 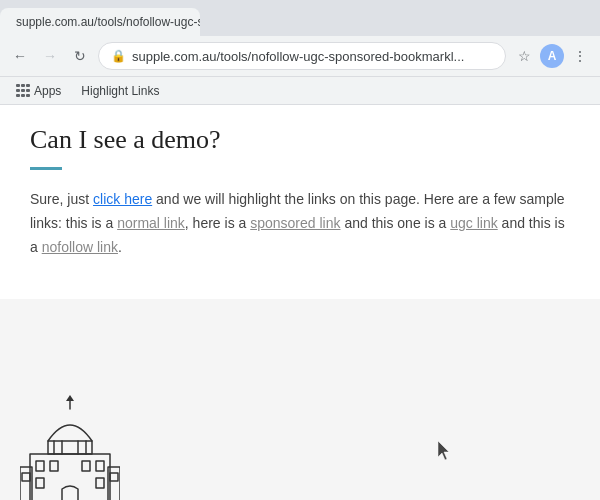 What do you see at coordinates (552, 56) in the screenshot?
I see `profile-avatar: A` at bounding box center [552, 56].